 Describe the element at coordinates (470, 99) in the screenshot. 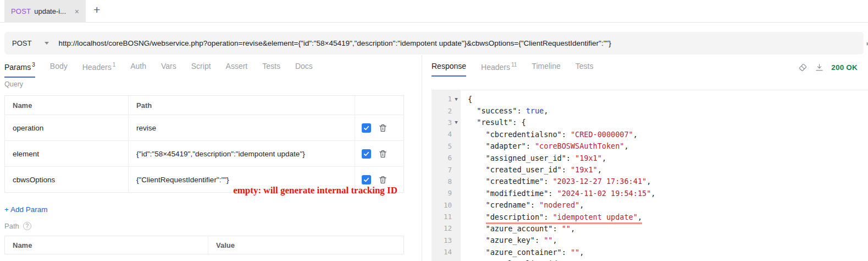

I see `code-text: {` at that location.